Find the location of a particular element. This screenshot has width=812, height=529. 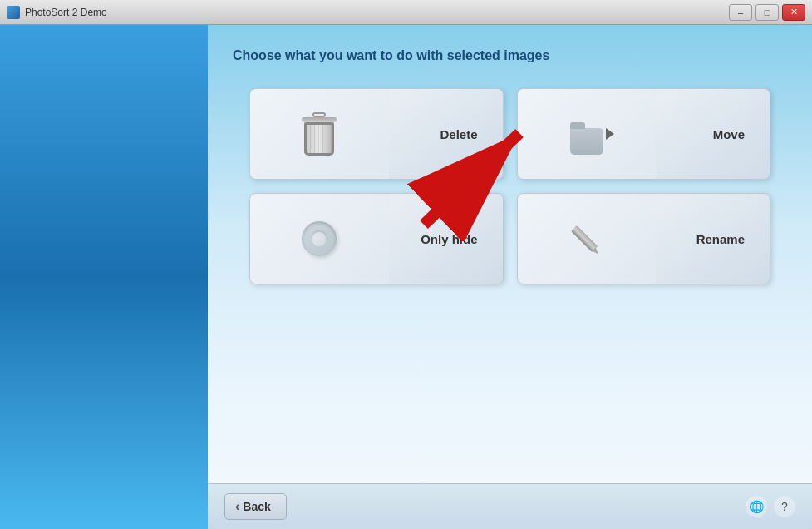

close-button: ✕ is located at coordinates (794, 12).